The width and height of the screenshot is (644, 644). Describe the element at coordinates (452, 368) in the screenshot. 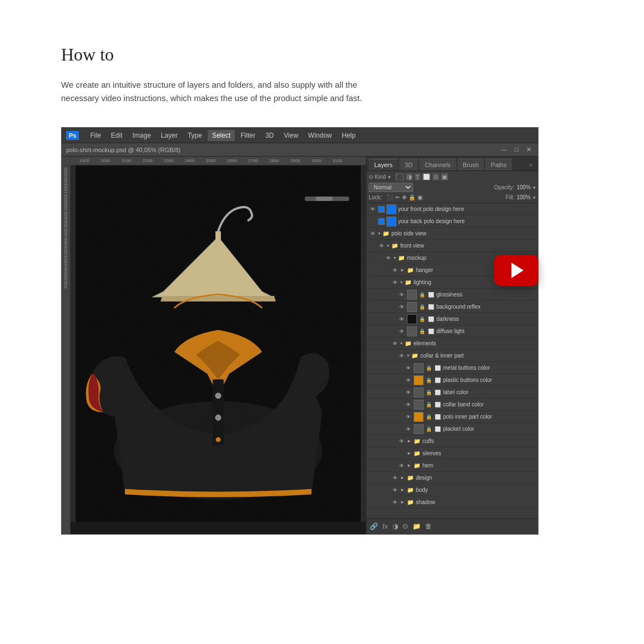

I see `layer-item: 👁 🔒 ⬜ metal buttons color` at that location.